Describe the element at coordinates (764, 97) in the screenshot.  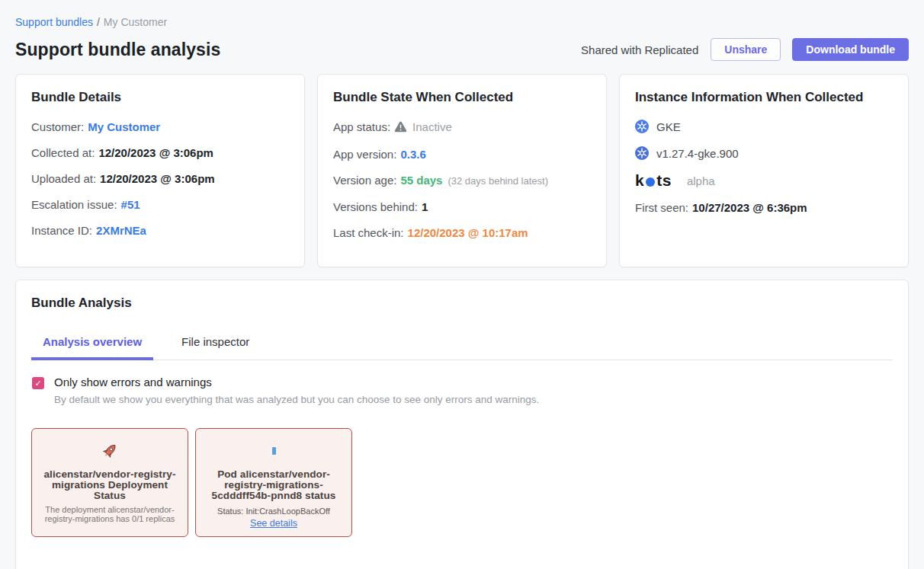
I see `instance-info-title: Instance Information When Collected` at that location.